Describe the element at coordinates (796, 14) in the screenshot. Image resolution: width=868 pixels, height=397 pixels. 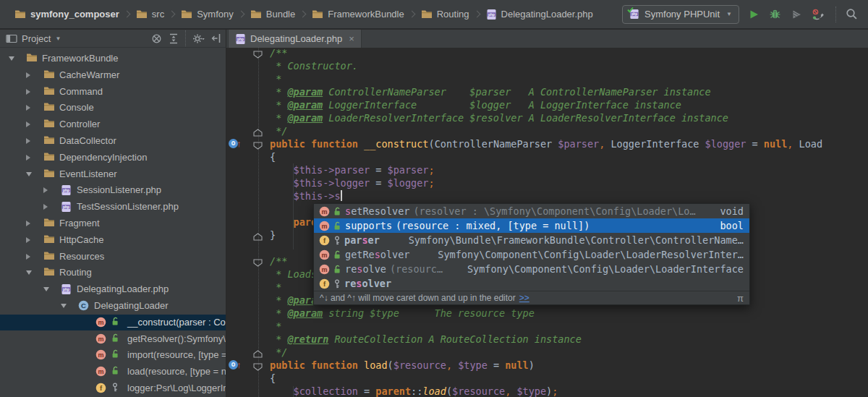
I see `run-with-coverage-button` at that location.